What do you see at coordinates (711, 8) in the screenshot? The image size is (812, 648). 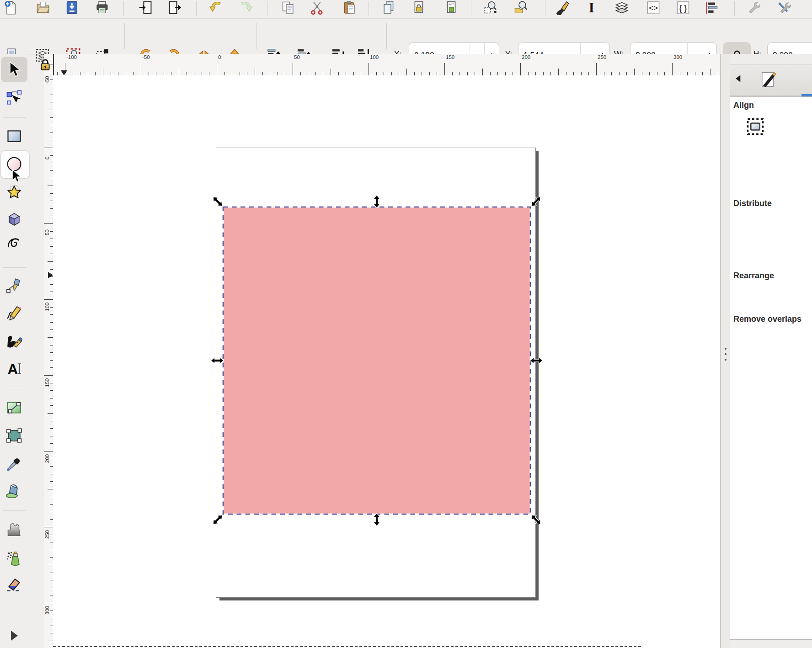 I see `align-dialog-icon` at bounding box center [711, 8].